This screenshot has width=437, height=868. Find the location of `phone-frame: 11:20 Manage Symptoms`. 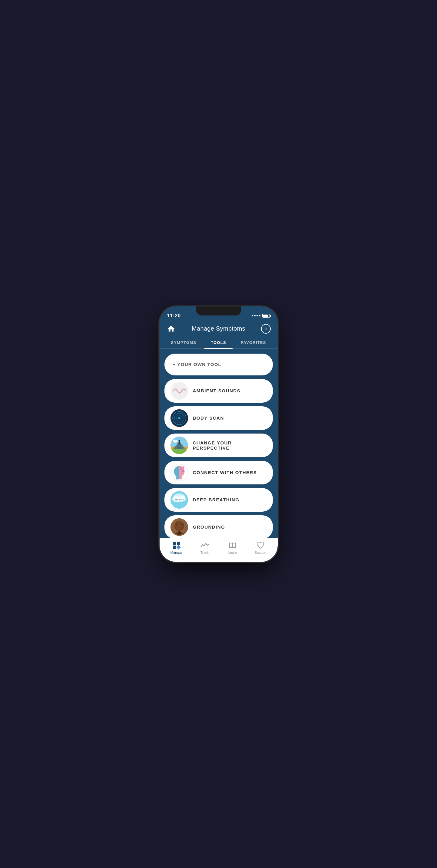

phone-frame: 11:20 Manage Symptoms is located at coordinates (219, 434).